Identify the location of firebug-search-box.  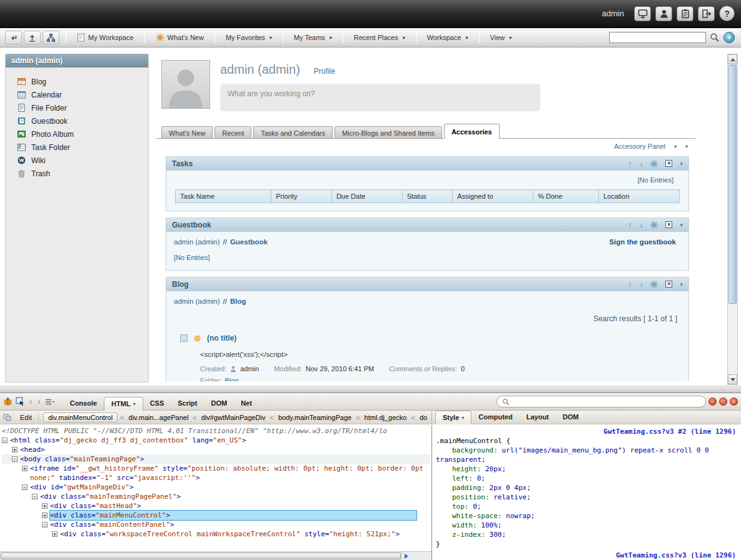
(602, 401).